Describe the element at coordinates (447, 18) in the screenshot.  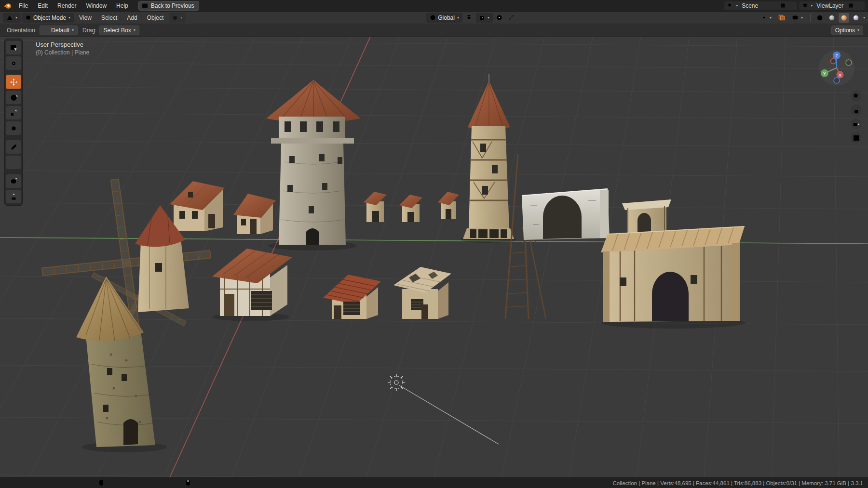
I see `orientation-label: Global` at that location.